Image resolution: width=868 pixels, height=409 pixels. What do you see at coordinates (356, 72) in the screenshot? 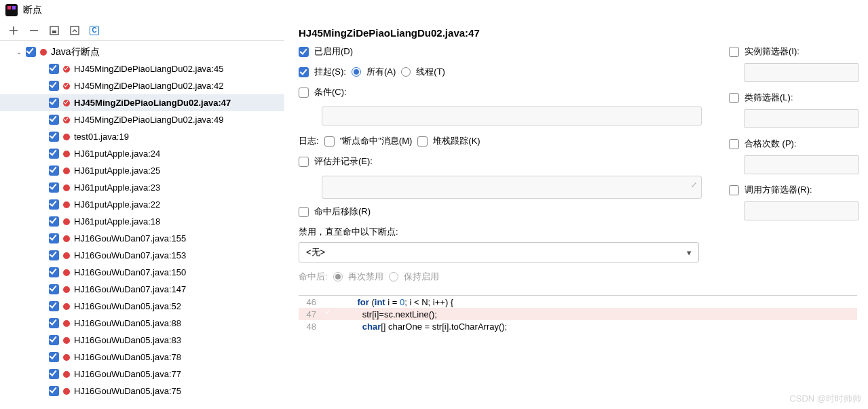
I see `suspend-all-radio` at bounding box center [356, 72].